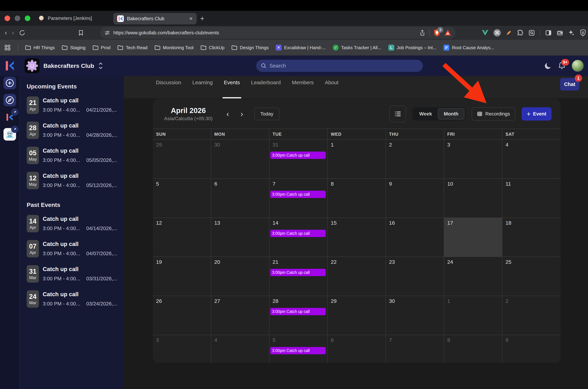  What do you see at coordinates (299, 349) in the screenshot?
I see `calendar-cell: 53:00pm Catch up call` at bounding box center [299, 349].